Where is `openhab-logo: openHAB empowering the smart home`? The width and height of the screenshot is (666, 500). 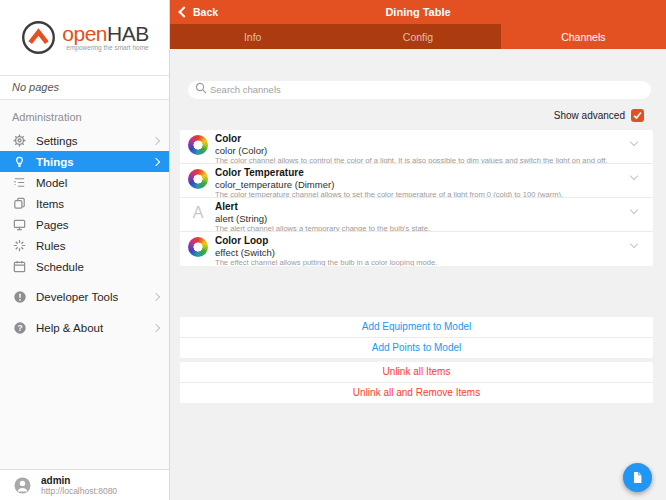
openhab-logo: openHAB empowering the smart home is located at coordinates (84, 38).